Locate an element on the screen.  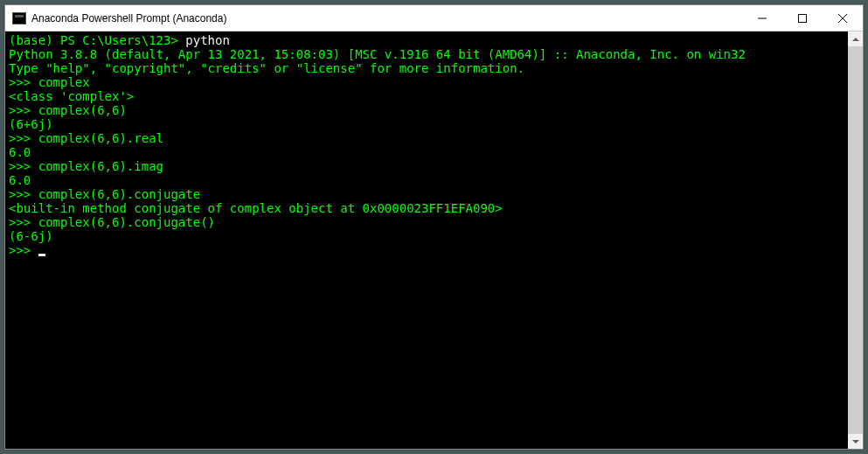
scroll-up-button is located at coordinates (855, 38).